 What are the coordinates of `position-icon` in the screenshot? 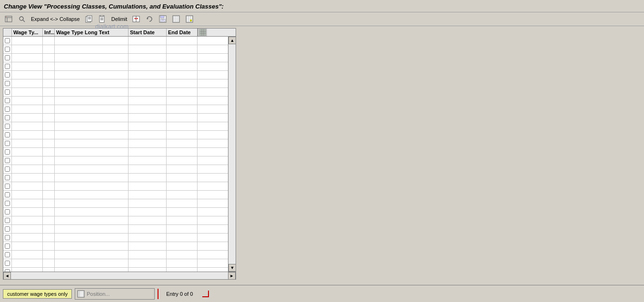 It's located at (81, 294).